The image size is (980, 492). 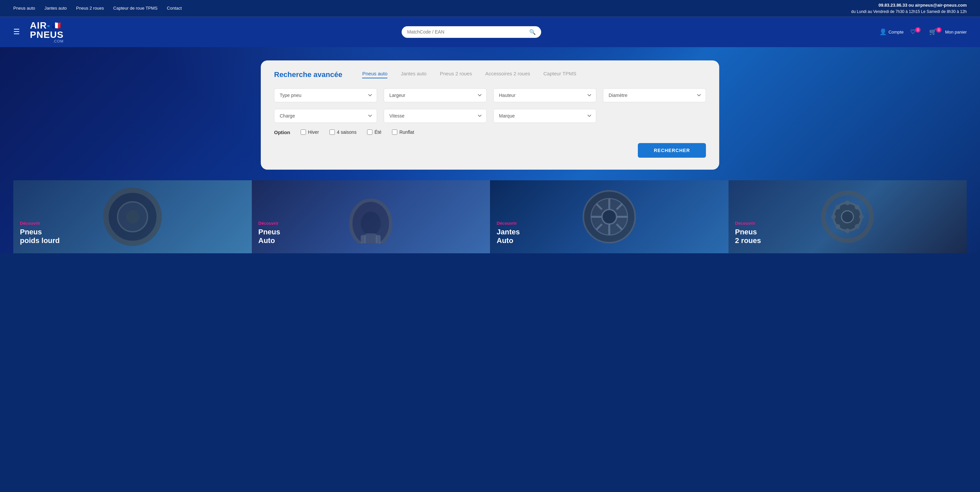 What do you see at coordinates (47, 35) in the screenshot?
I see `logo-pneus: PNEUS` at bounding box center [47, 35].